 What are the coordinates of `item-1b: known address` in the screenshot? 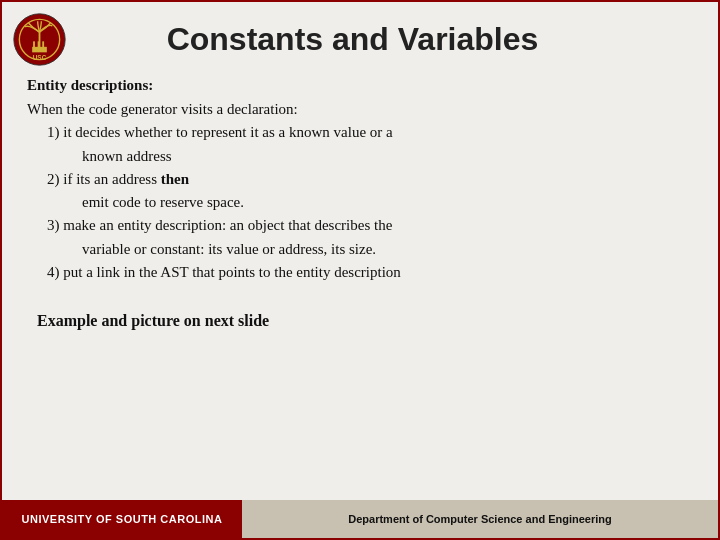 It's located at (360, 156).